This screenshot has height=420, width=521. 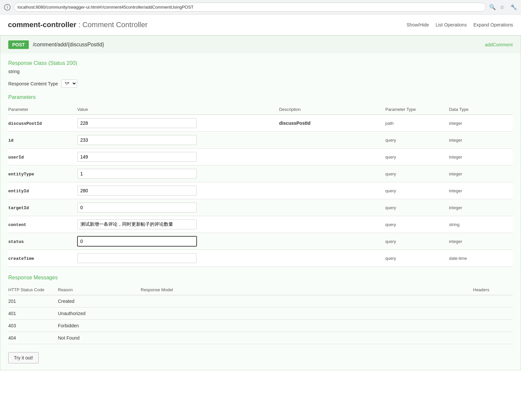 What do you see at coordinates (481, 224) in the screenshot?
I see `param-data-type-cell: string` at bounding box center [481, 224].